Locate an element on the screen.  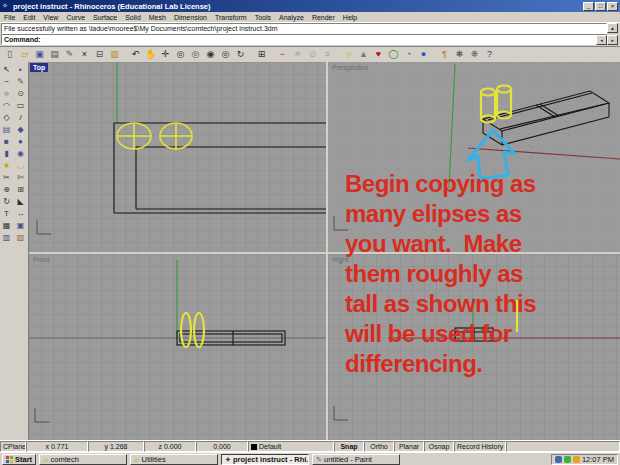
render-ring-icon: ◯ is located at coordinates (394, 54).